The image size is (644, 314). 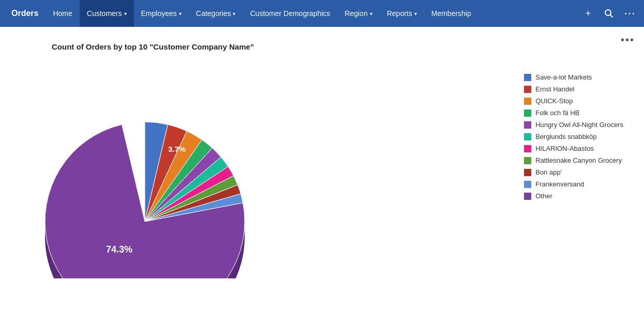 I want to click on legend-color-quick, so click(x=528, y=101).